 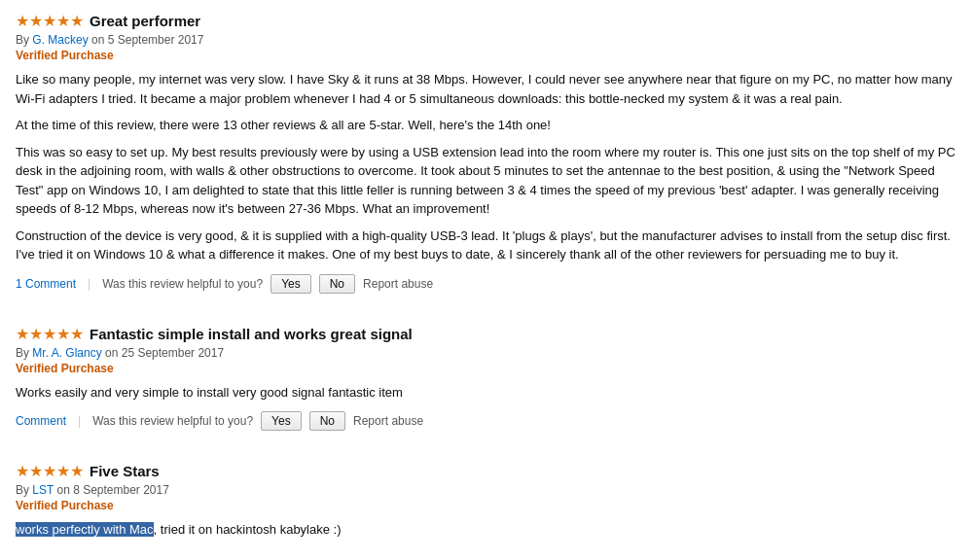 I want to click on review-2-helpful-row: Comment | Was this review helpful to you…, so click(x=486, y=421).